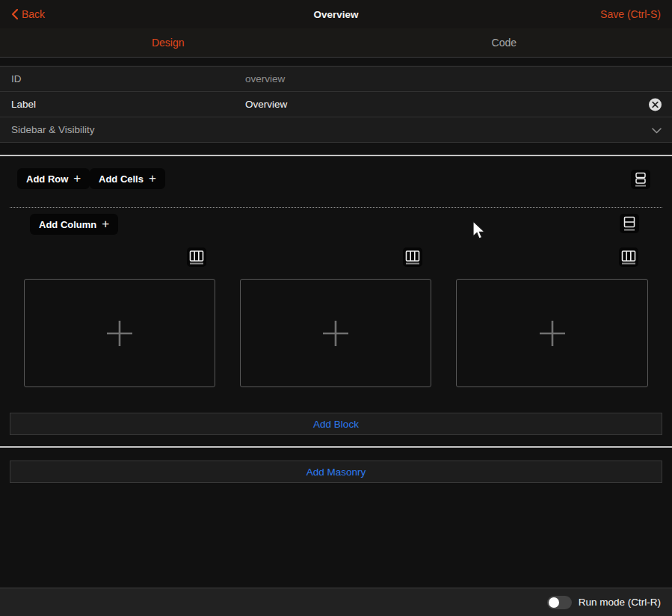 Image resolution: width=672 pixels, height=616 pixels. Describe the element at coordinates (336, 105) in the screenshot. I see `form-row-label: Label Overview` at that location.